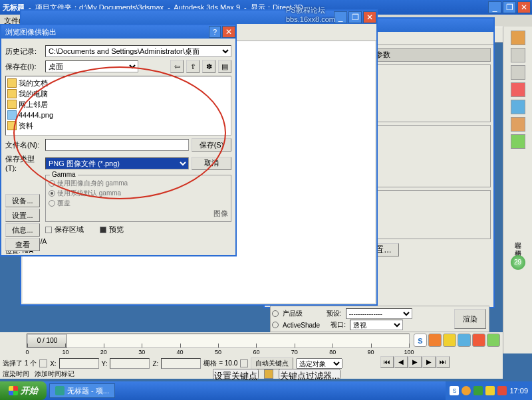 This screenshot has width=532, height=400. I want to click on preview-checkbox, so click(103, 230).